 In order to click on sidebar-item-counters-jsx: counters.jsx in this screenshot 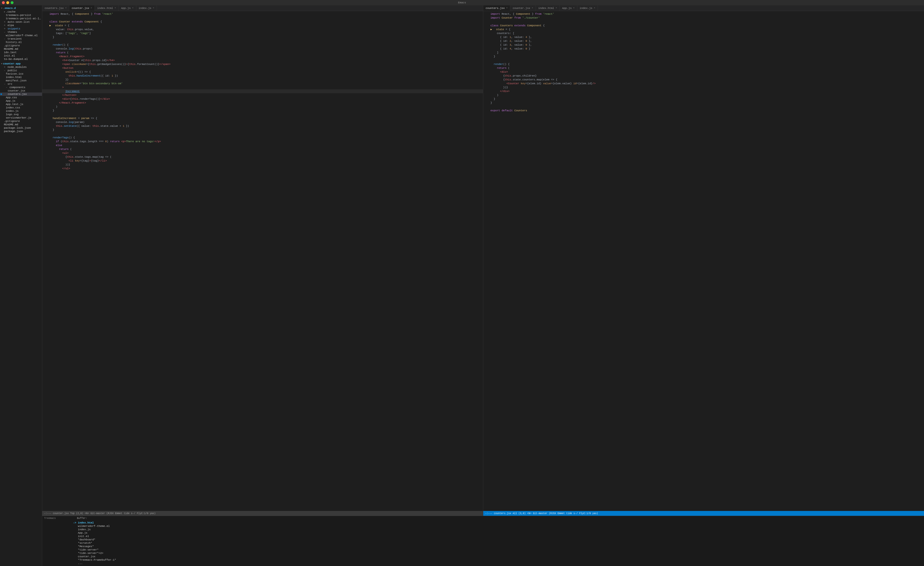, I will do `click(21, 94)`.